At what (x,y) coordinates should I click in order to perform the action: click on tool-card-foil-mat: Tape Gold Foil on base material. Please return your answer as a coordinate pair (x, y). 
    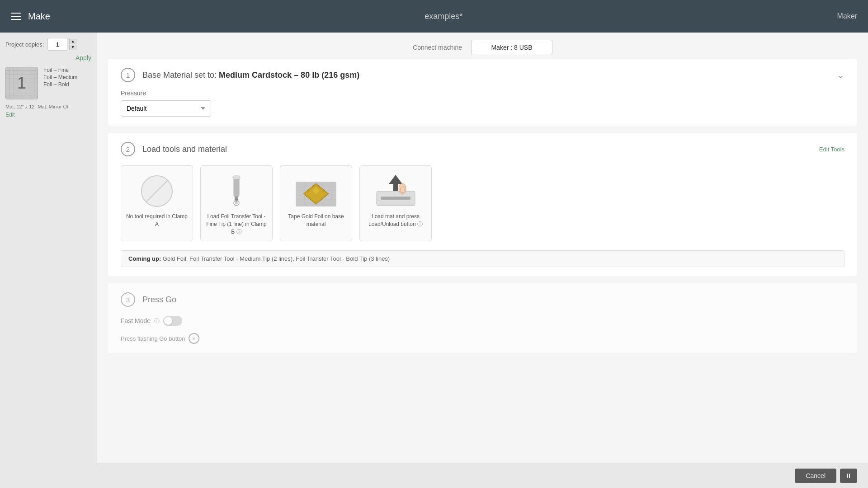
    Looking at the image, I should click on (316, 203).